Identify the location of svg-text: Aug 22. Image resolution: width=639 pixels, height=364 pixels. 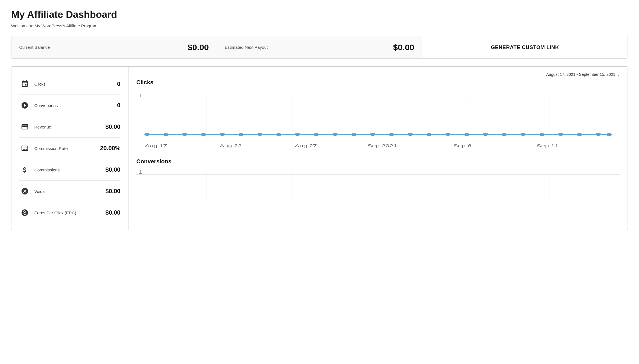
(231, 145).